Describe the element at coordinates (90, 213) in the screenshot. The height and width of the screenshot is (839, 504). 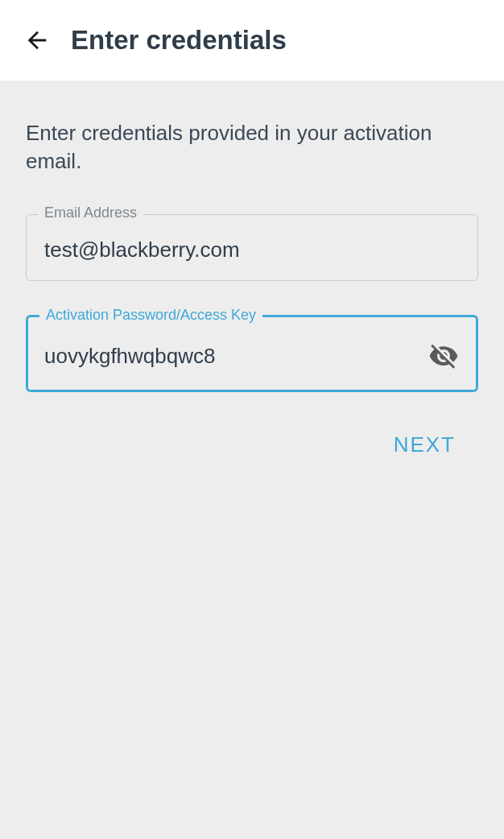
I see `email-label: Email Address` at that location.